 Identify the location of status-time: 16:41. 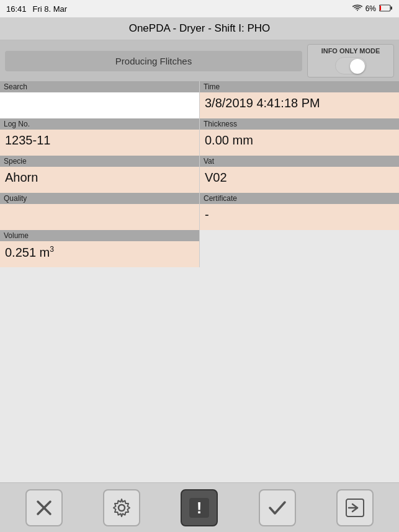
(16, 9).